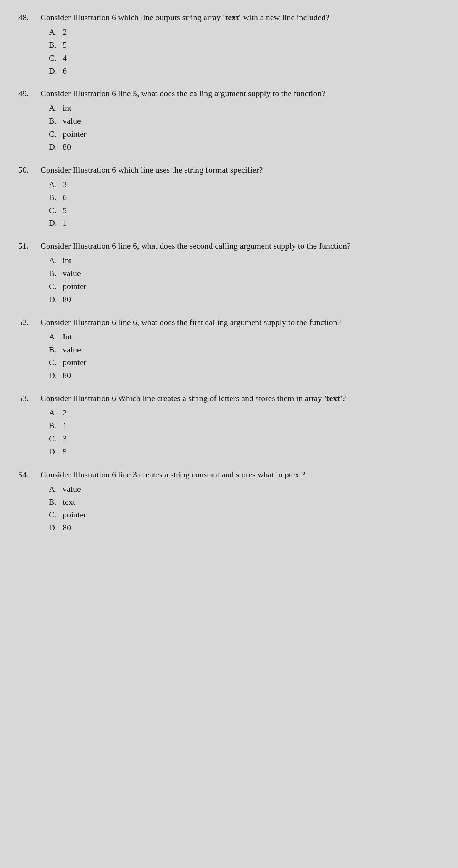 This screenshot has width=458, height=868. I want to click on option-value: Int, so click(67, 337).